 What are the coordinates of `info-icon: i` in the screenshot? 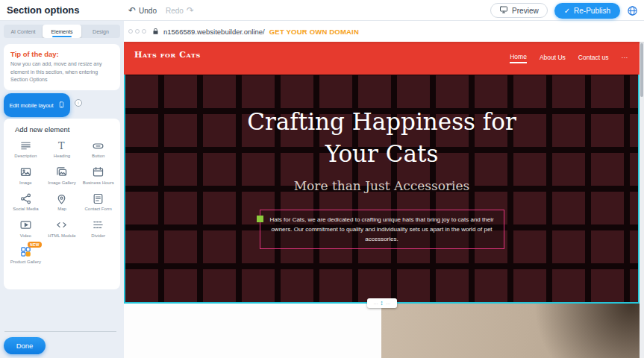 It's located at (78, 103).